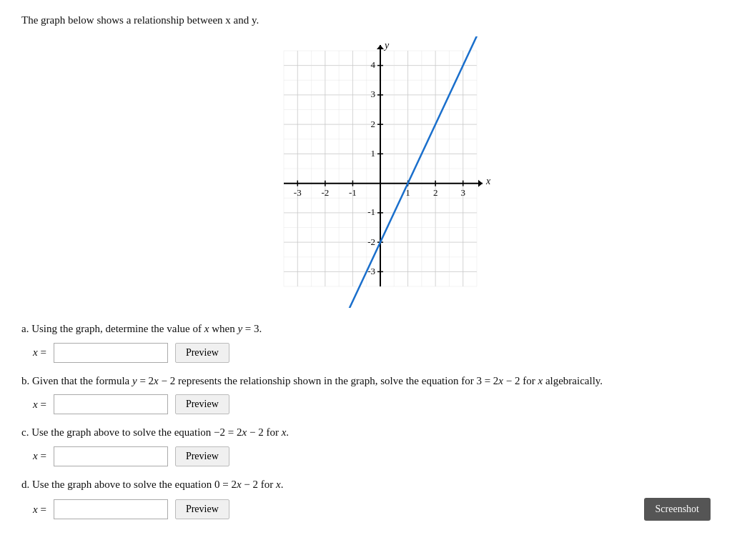  Describe the element at coordinates (202, 456) in the screenshot. I see `preview-button-c: Preview` at that location.